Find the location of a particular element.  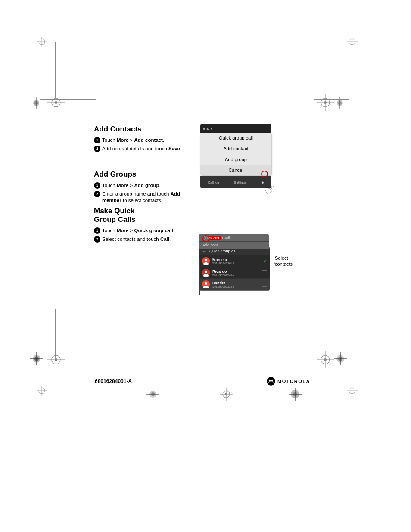

add-cont-top-item: Add cont... is located at coordinates (234, 245).